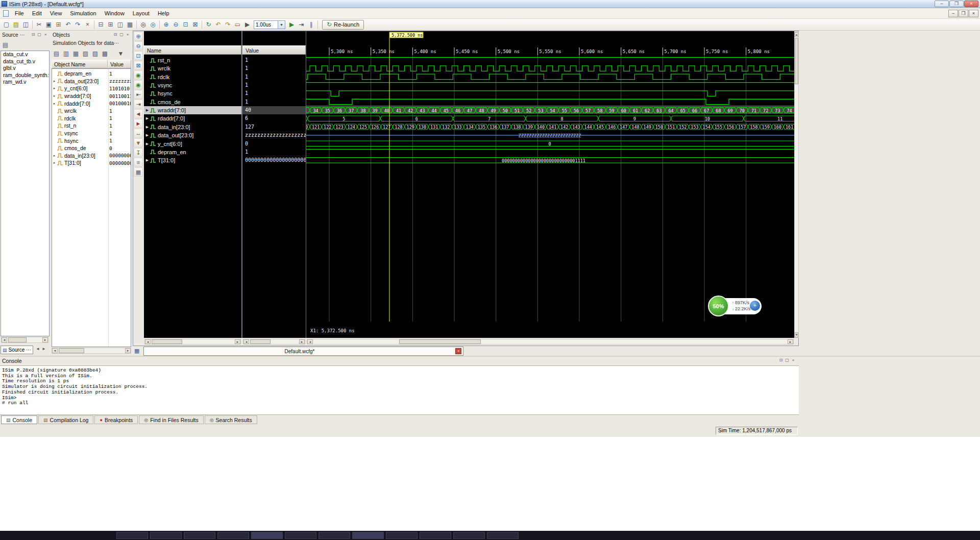 Image resolution: width=980 pixels, height=540 pixels. Describe the element at coordinates (195, 24) in the screenshot. I see `zoom-selection-button: ⊠` at that location.